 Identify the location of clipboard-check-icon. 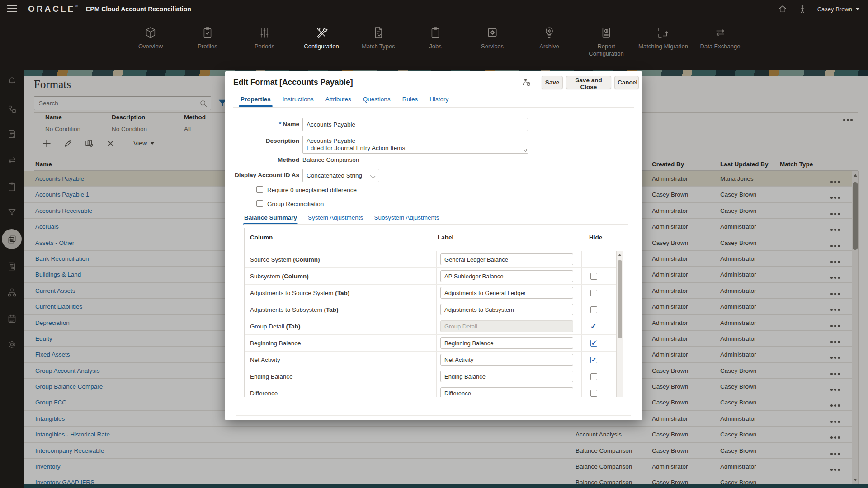
(208, 33).